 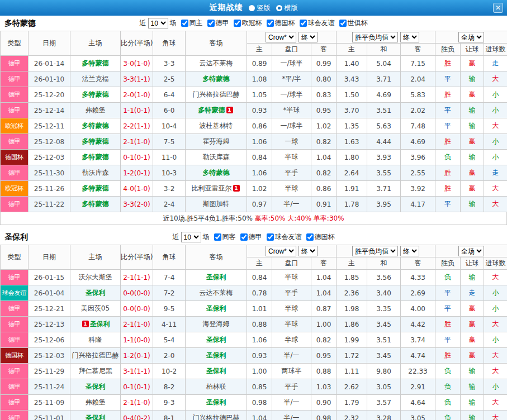 What do you see at coordinates (279, 8) in the screenshot?
I see `radio-selected-icon` at bounding box center [279, 8].